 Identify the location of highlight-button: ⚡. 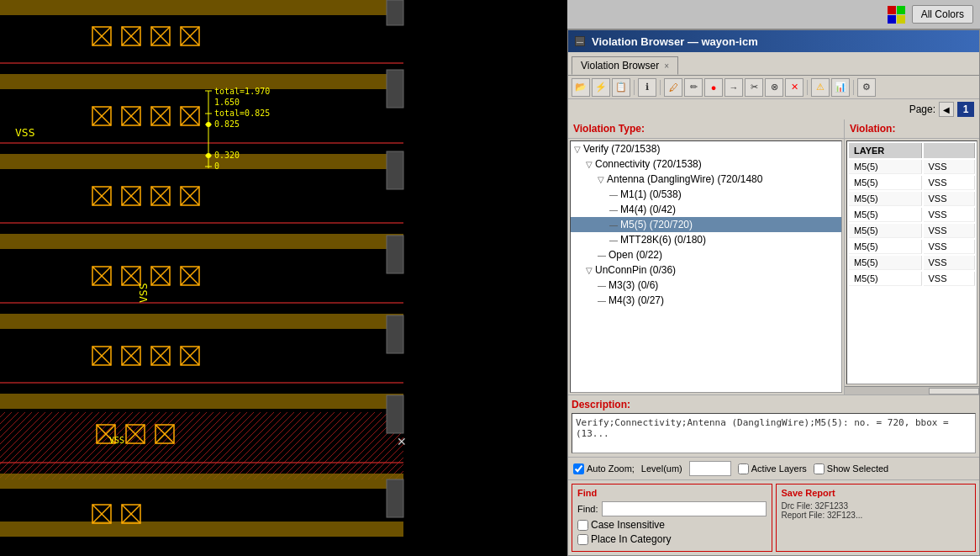
(601, 87).